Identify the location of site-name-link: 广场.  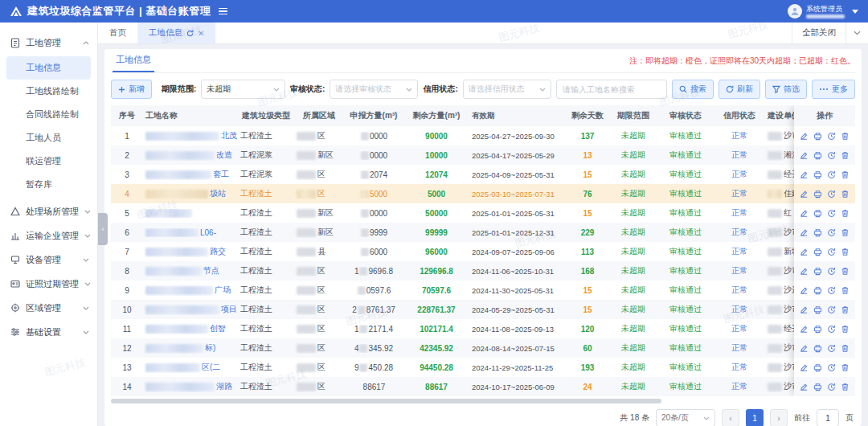
(223, 290).